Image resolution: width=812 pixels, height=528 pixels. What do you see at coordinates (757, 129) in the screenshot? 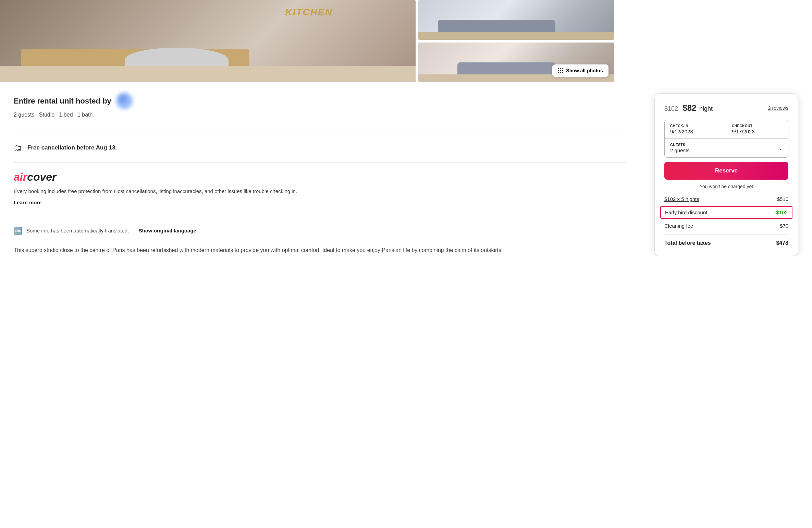
I see `checkout-field: CHECKOUT 9/17/2023` at bounding box center [757, 129].